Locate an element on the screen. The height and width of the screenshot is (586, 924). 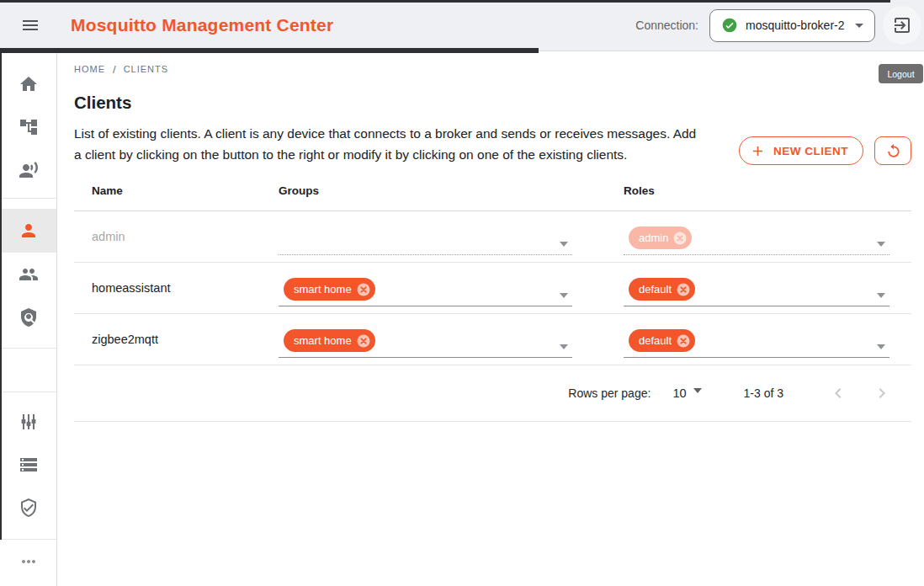
sidebar-item-roles is located at coordinates (29, 317).